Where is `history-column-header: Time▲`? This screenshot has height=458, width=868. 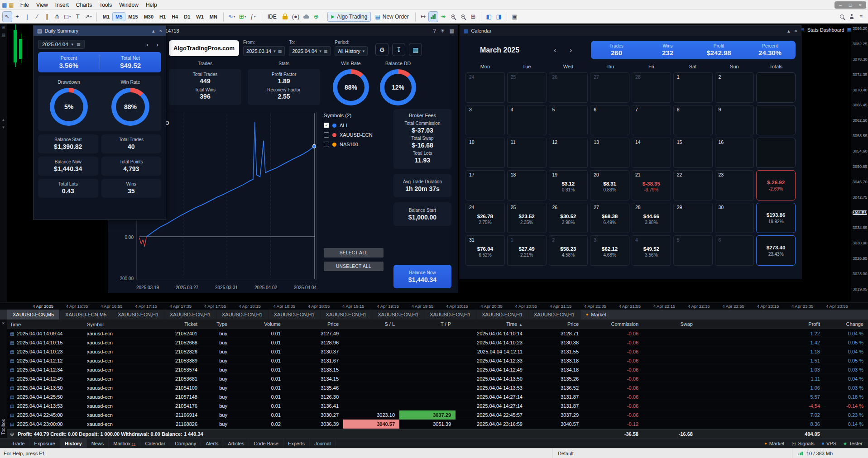
history-column-header: Time▲ is located at coordinates (491, 324).